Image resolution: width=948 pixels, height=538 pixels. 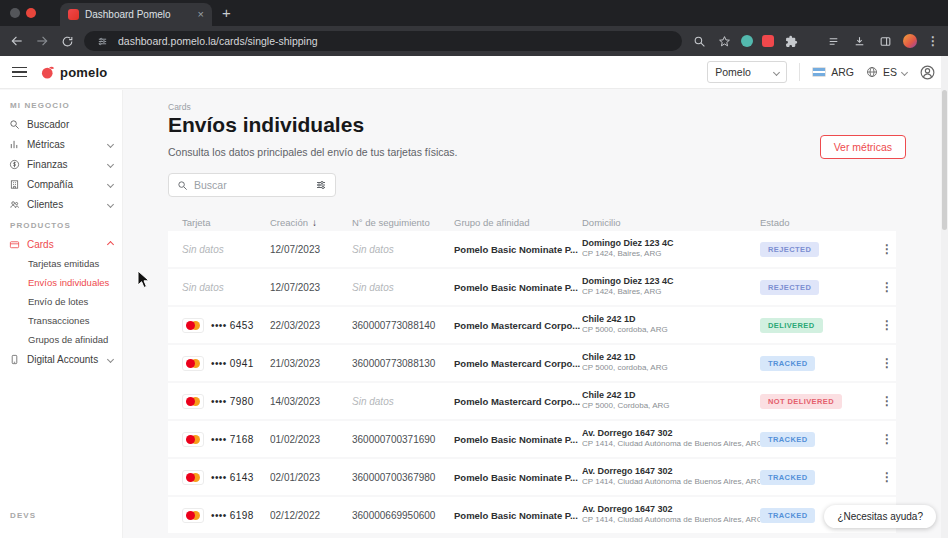 I want to click on scrollbar-thumb, so click(x=944, y=160).